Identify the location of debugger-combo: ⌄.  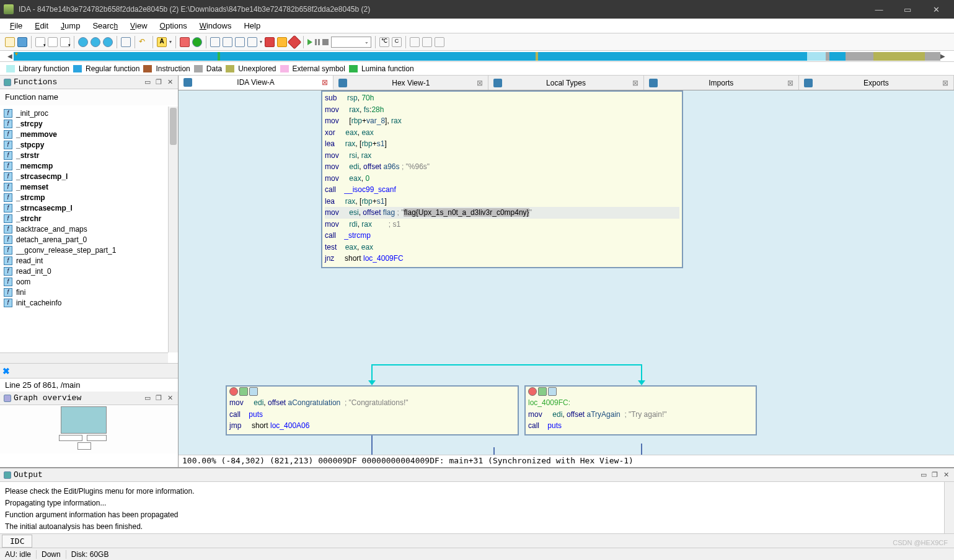
(351, 42).